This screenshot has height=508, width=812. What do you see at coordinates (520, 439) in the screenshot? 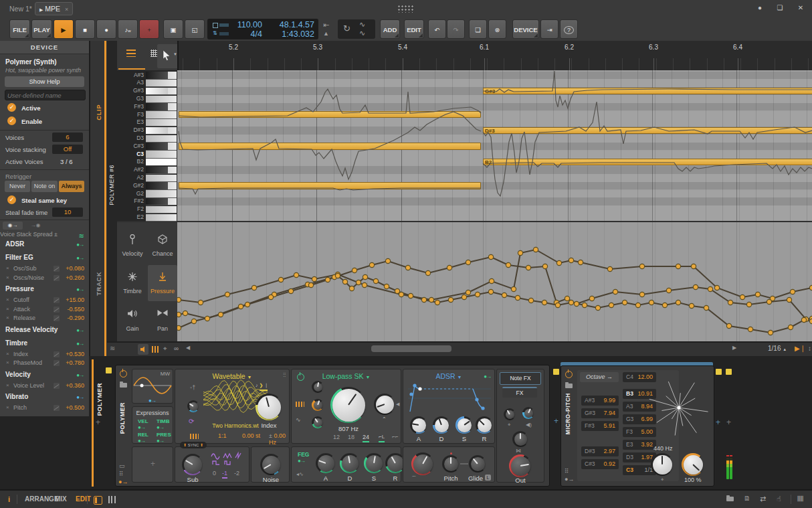
I see `pan-knob` at bounding box center [520, 439].